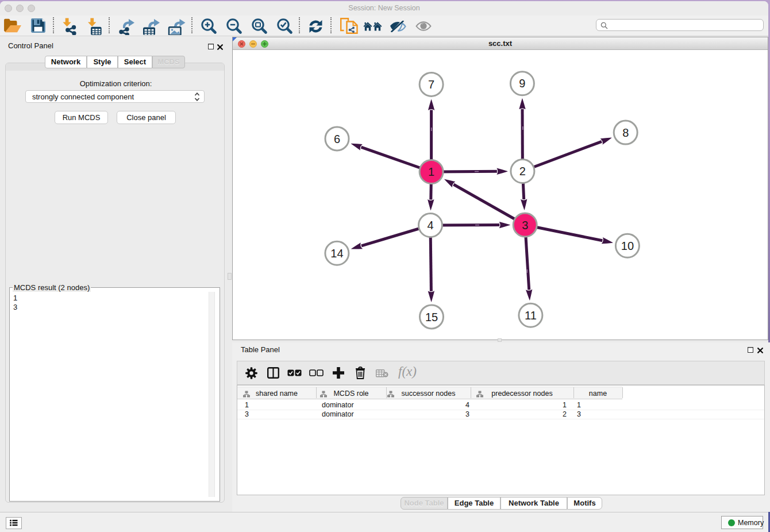 Image resolution: width=770 pixels, height=532 pixels. What do you see at coordinates (525, 225) in the screenshot?
I see `svg-text: 3` at bounding box center [525, 225].